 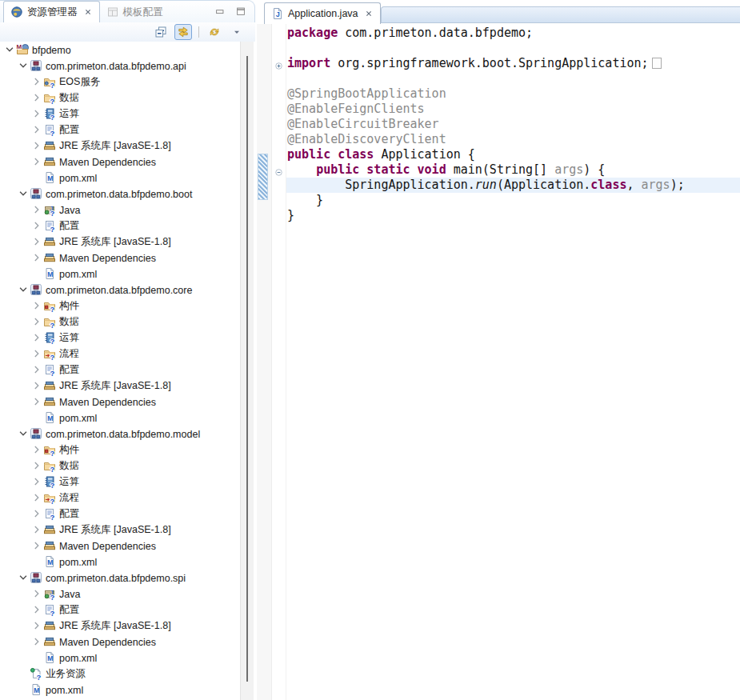 I want to click on code-line: @SpringBootApplication, so click(x=514, y=94).